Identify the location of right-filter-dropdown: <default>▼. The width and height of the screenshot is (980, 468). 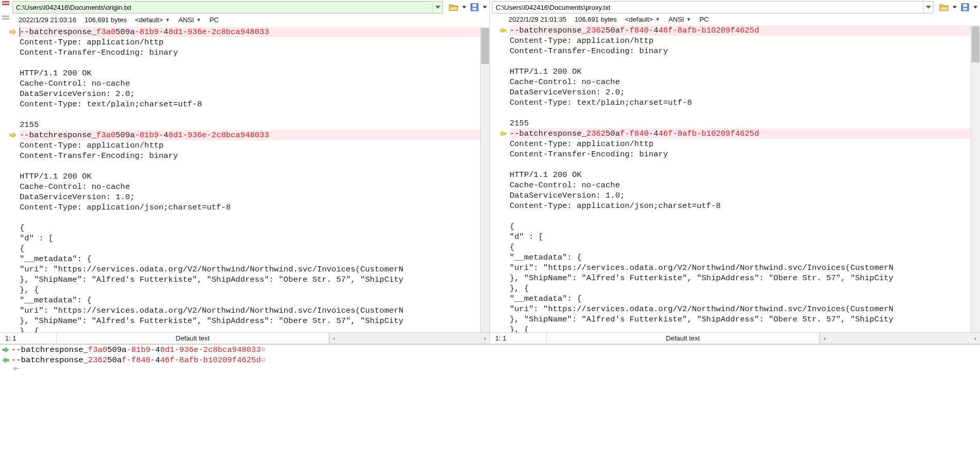
(643, 20).